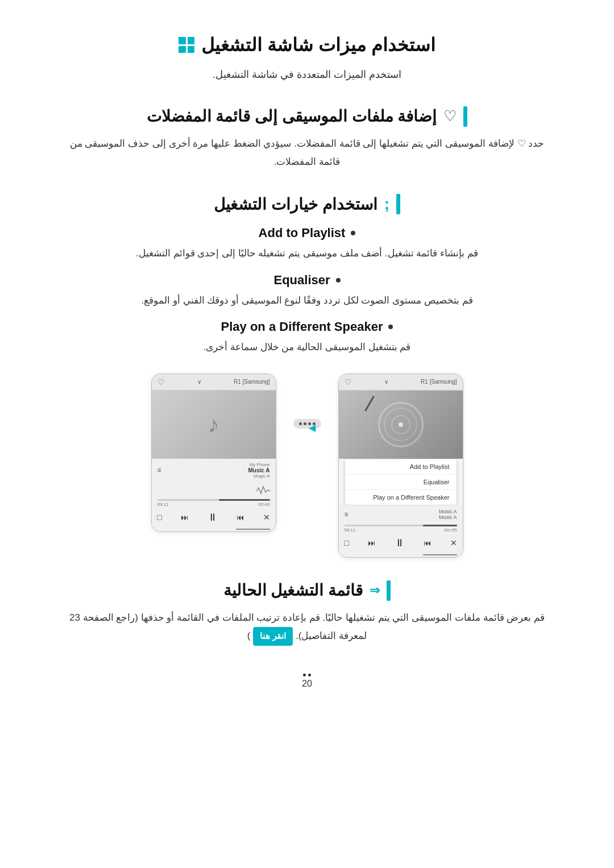  I want to click on section1-title: استخدام ميزات شاشة التشغيل, so click(318, 45).